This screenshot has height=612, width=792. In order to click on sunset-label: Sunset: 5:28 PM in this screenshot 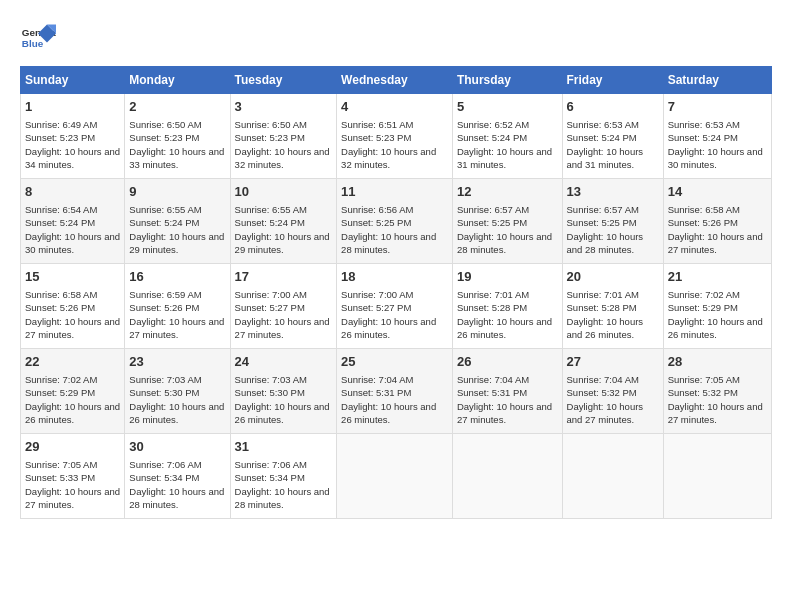, I will do `click(602, 308)`.